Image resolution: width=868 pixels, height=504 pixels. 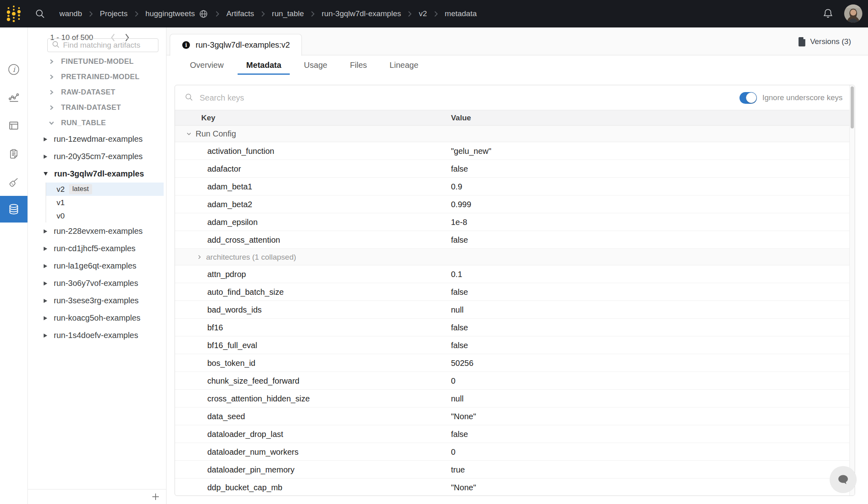 What do you see at coordinates (200, 257) in the screenshot?
I see `section-chevron-right-icon` at bounding box center [200, 257].